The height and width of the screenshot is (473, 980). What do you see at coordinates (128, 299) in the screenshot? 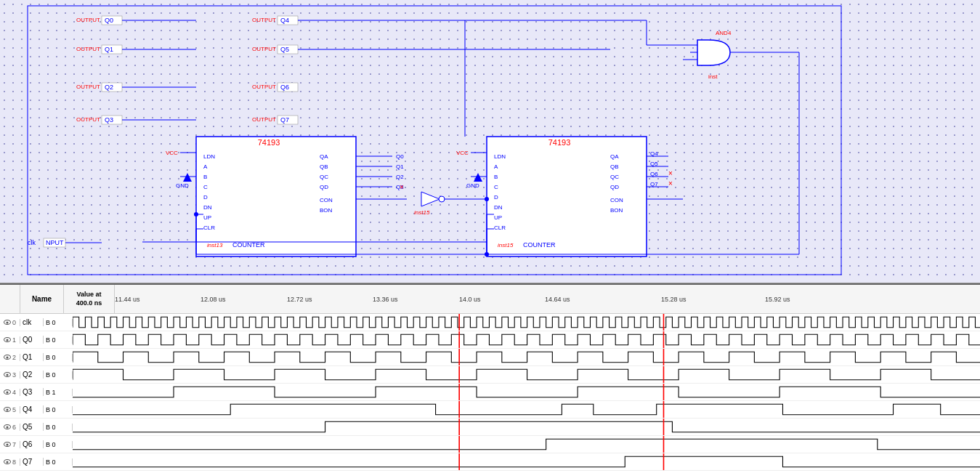
I see `tick-0: 11.44 us` at bounding box center [128, 299].